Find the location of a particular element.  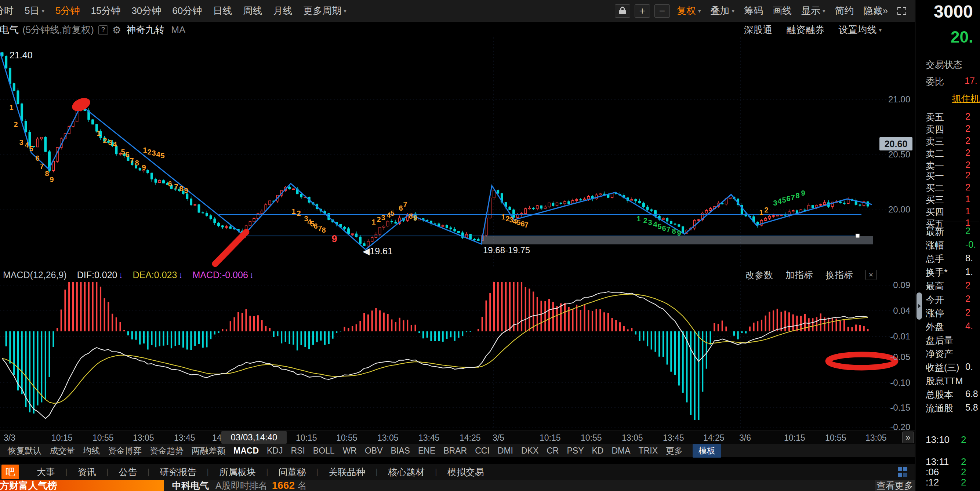

tool-button-画线: 画线 is located at coordinates (782, 11).